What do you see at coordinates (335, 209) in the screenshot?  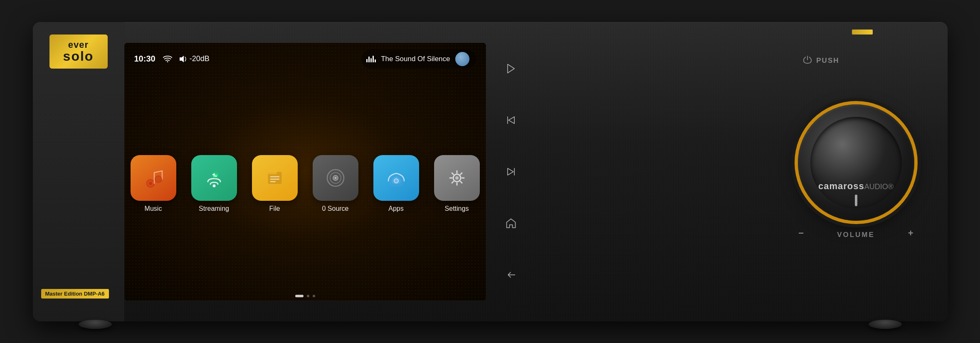 I see `app-label-source: 0 Source` at bounding box center [335, 209].